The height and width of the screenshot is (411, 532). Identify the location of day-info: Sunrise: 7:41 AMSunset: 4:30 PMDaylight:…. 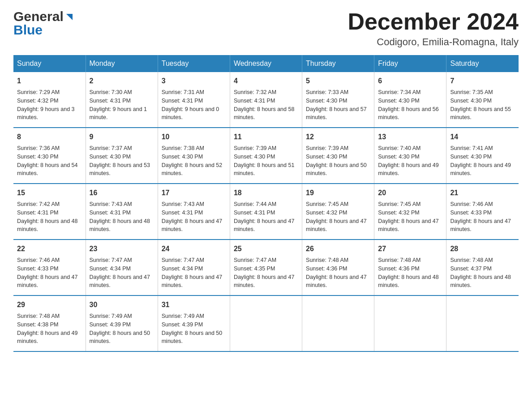
(483, 161).